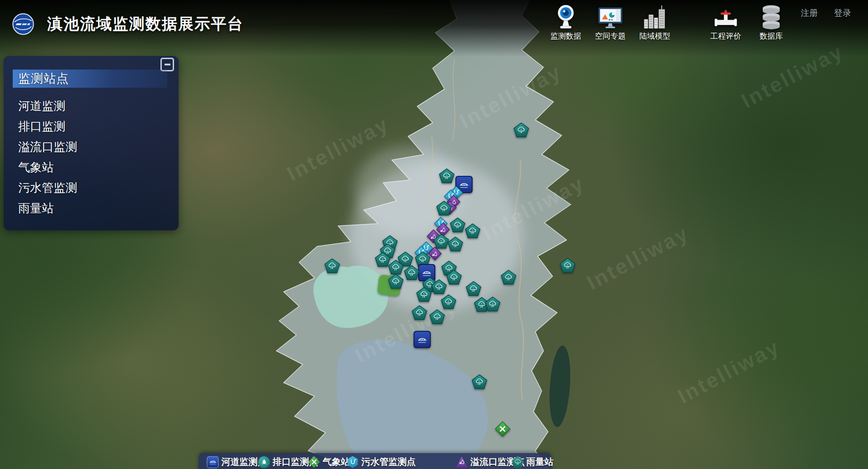 The height and width of the screenshot is (469, 868). Describe the element at coordinates (540, 462) in the screenshot. I see `legend-label: 雨量站` at that location.